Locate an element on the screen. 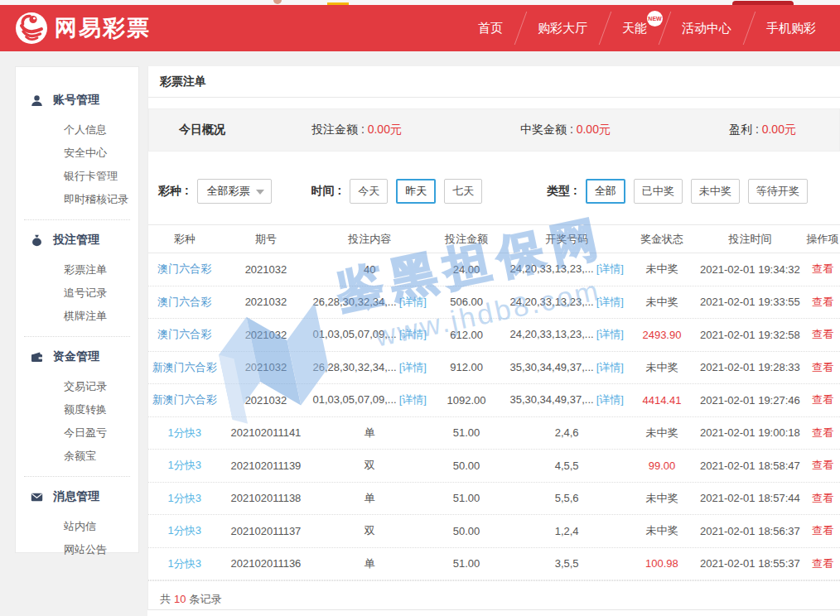  user-icon is located at coordinates (36, 101).